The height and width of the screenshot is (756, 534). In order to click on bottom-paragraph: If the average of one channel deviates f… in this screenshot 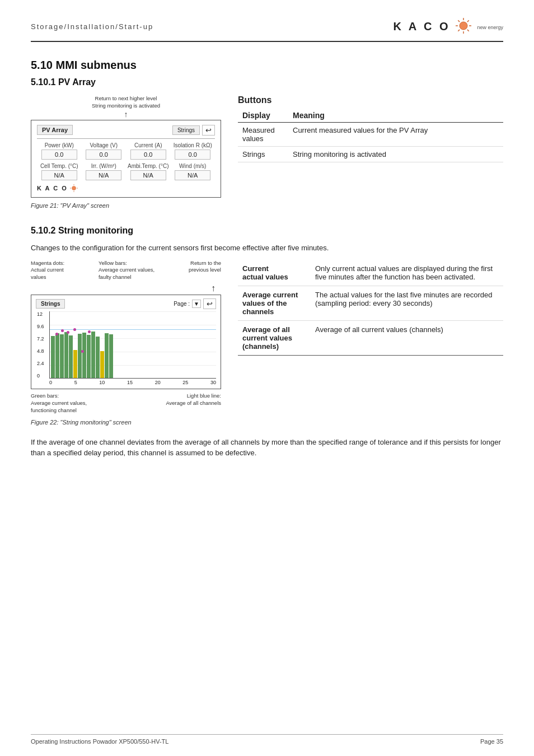, I will do `click(267, 448)`.